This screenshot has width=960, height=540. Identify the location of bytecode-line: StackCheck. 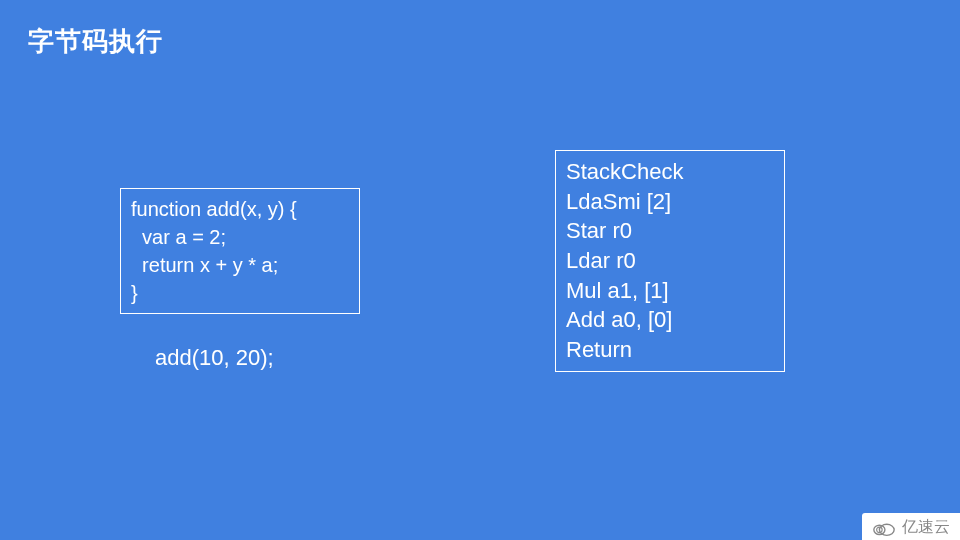
(670, 172).